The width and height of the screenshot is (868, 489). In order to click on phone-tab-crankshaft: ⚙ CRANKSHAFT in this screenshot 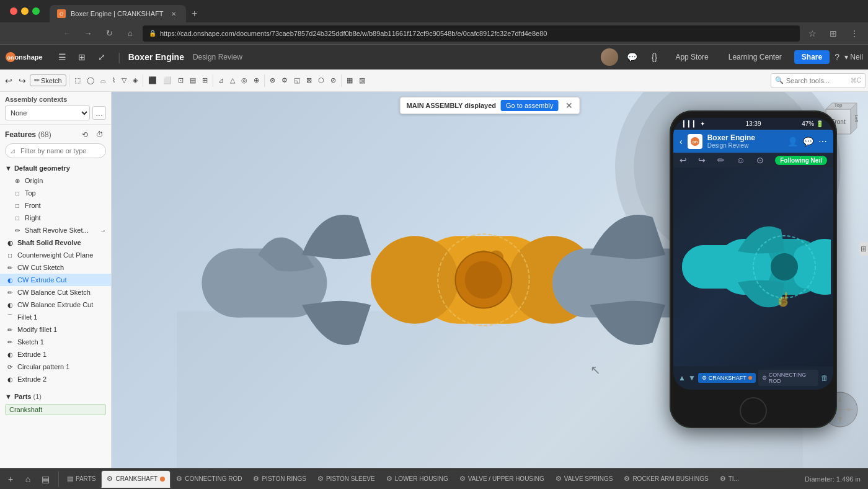, I will do `click(727, 378)`.